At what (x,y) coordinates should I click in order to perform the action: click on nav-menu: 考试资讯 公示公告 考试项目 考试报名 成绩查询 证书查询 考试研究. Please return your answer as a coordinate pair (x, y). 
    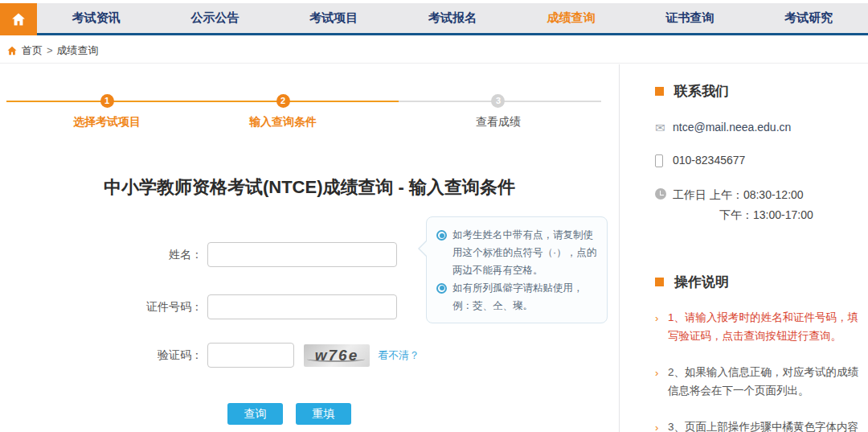
    Looking at the image, I should click on (452, 18).